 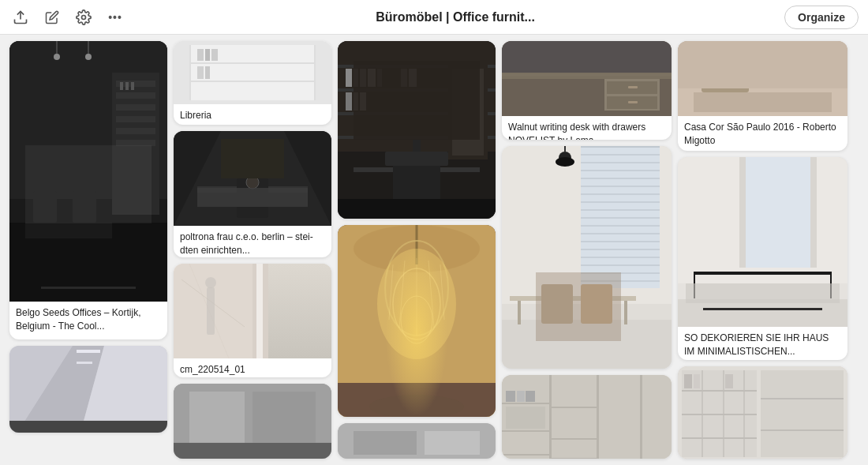 What do you see at coordinates (253, 321) in the screenshot?
I see `pin-marble: cm_220514_01` at bounding box center [253, 321].